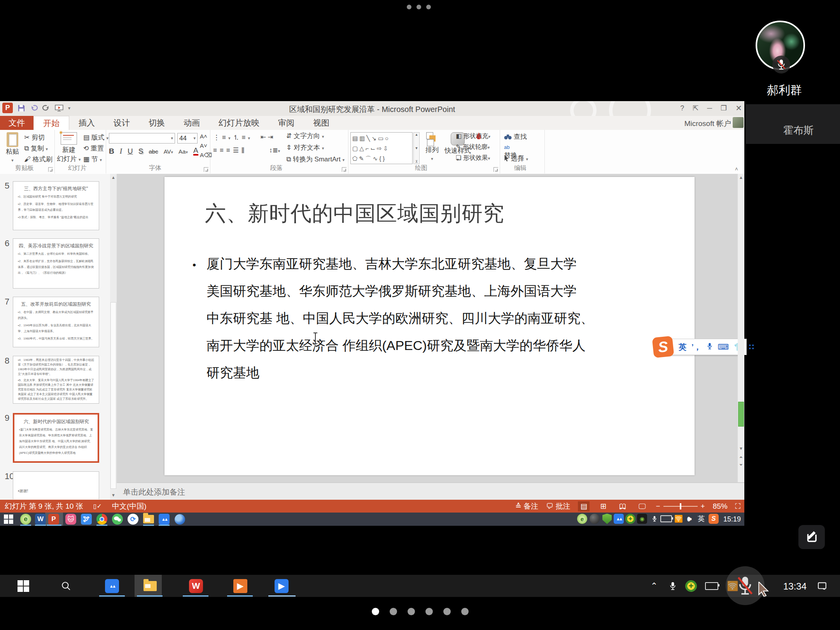  Describe the element at coordinates (192, 123) in the screenshot. I see `tab-animations: 动画` at that location.